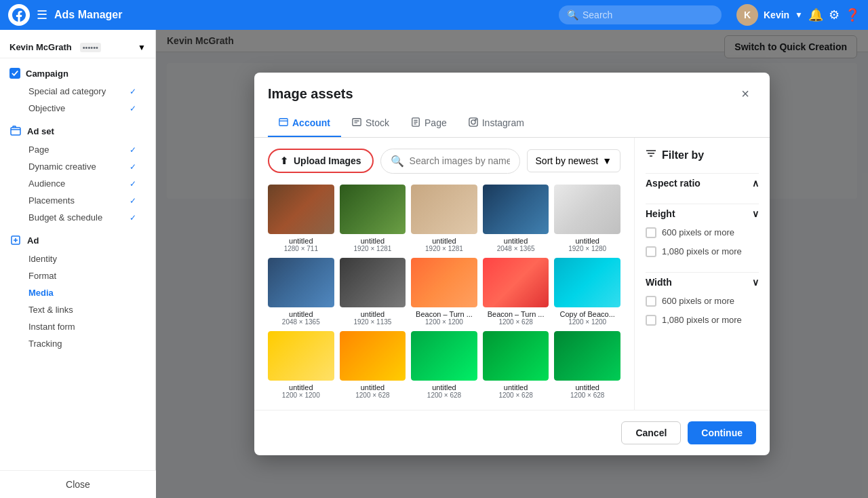 Image resolution: width=868 pixels, height=498 pixels. Describe the element at coordinates (852, 15) in the screenshot. I see `help-icon: ❓` at that location.